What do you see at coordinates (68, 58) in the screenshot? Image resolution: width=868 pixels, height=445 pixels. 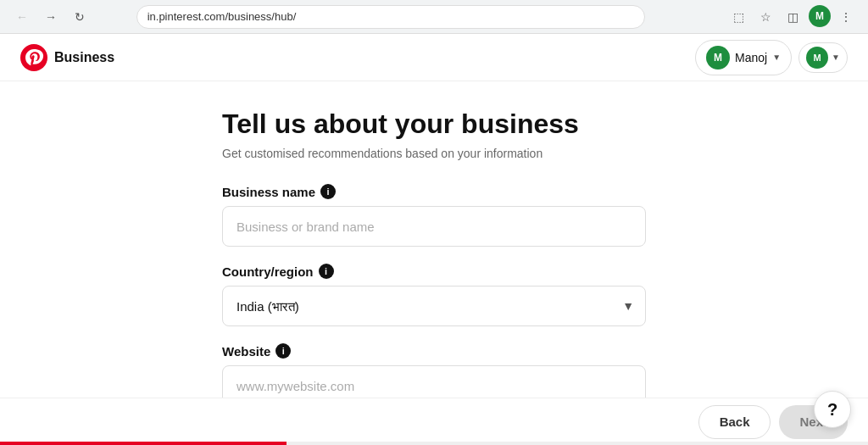 I see `brand-logo: Business` at bounding box center [68, 58].